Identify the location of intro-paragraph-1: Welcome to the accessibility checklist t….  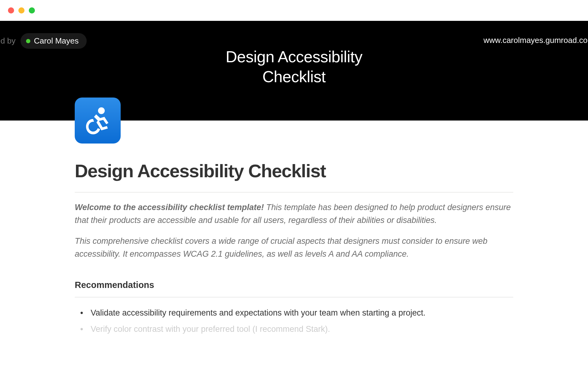
(294, 214).